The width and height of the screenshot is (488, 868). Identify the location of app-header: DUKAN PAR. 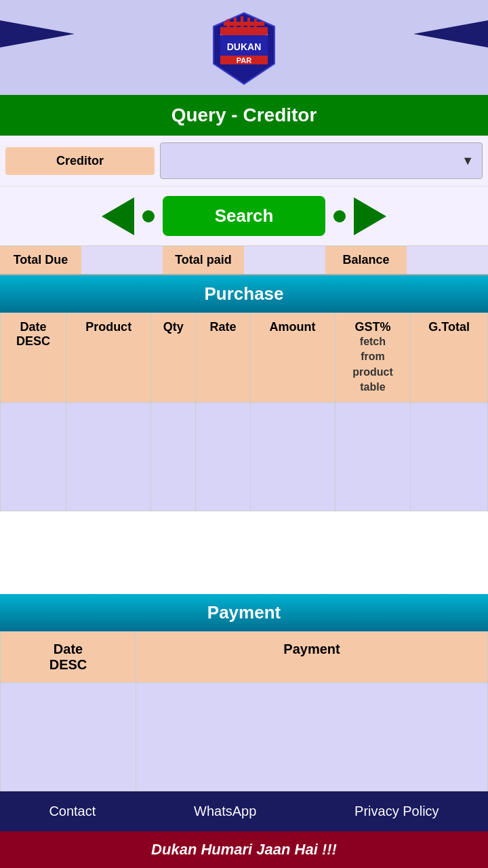
(244, 47).